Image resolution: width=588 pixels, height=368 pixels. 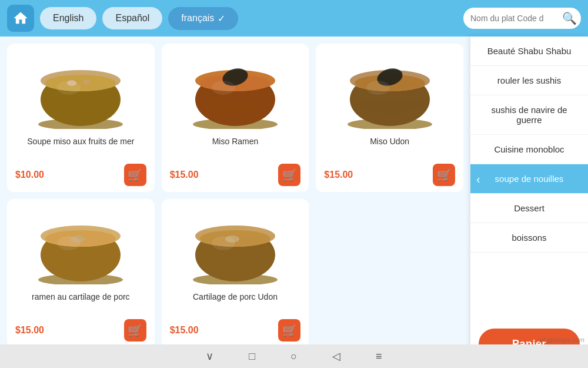 I want to click on nav-back: ◁, so click(x=336, y=356).